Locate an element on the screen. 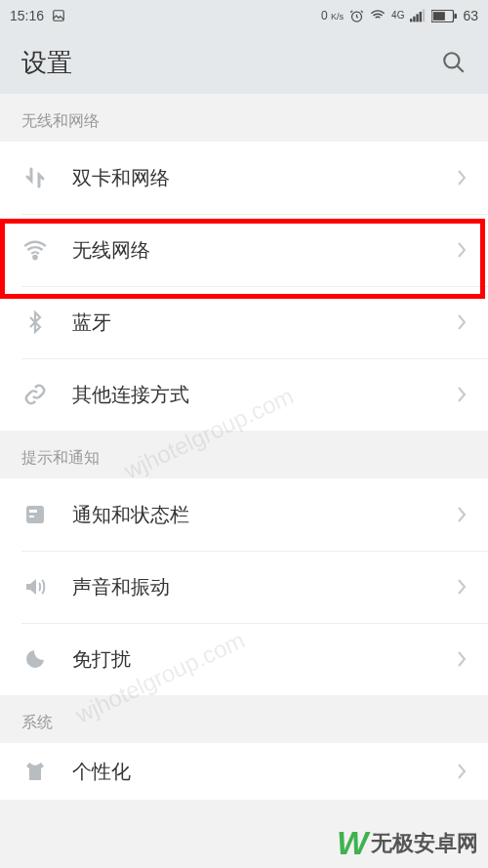 Image resolution: width=488 pixels, height=868 pixels. search-button is located at coordinates (454, 62).